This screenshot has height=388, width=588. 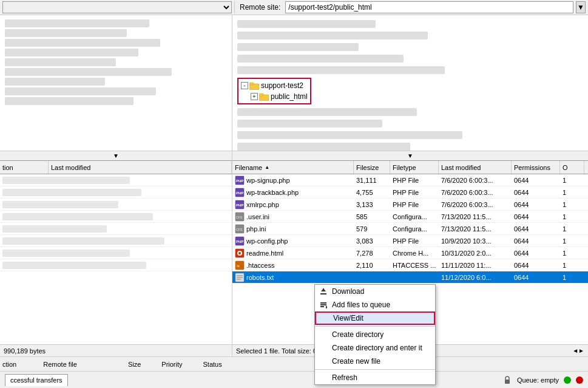 What do you see at coordinates (581, 351) in the screenshot?
I see `scroll-right: ►` at bounding box center [581, 351].